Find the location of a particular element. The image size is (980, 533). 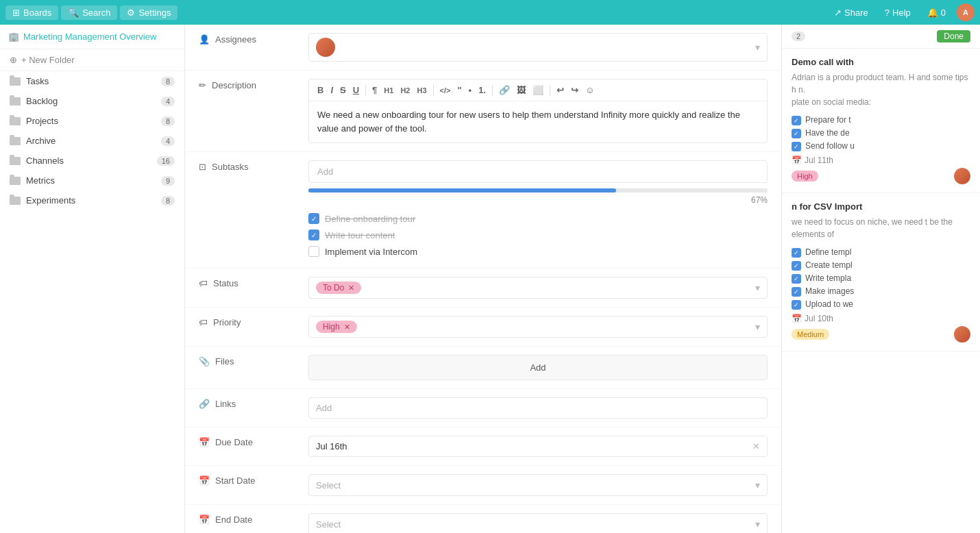

image-button: 🖼 is located at coordinates (521, 90).